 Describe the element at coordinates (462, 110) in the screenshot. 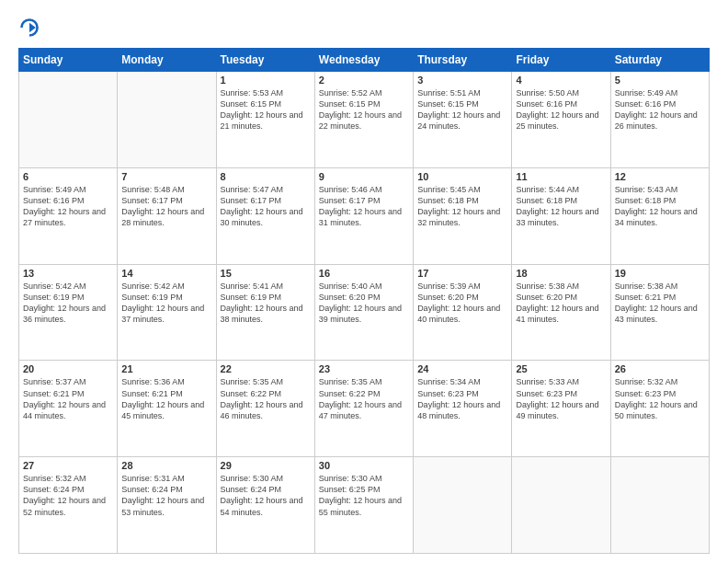

I see `day-info: Sunrise: 5:51 AM Sunset: 6:15 PM Dayligh…` at that location.